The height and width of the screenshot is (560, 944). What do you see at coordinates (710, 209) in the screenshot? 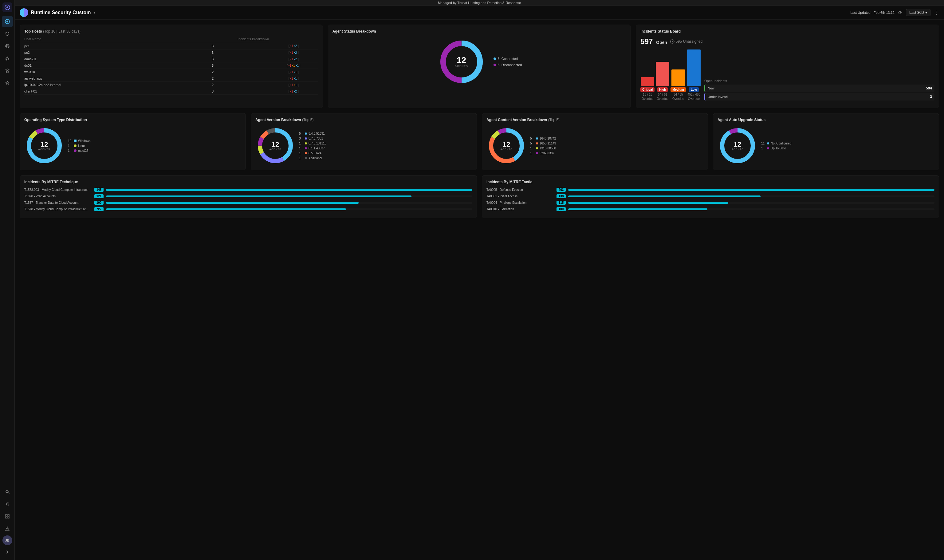
I see `mitre-tactic-item: TA0010 - Exfiltration 100` at bounding box center [710, 209].